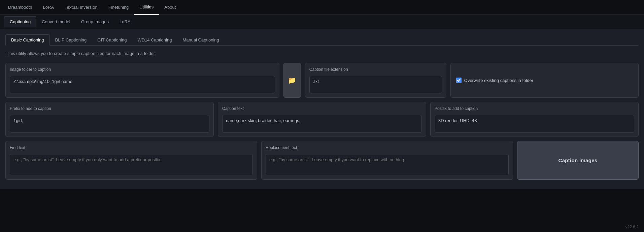 The image size is (644, 232). Describe the element at coordinates (578, 161) in the screenshot. I see `caption-images-button: Caption images` at that location.